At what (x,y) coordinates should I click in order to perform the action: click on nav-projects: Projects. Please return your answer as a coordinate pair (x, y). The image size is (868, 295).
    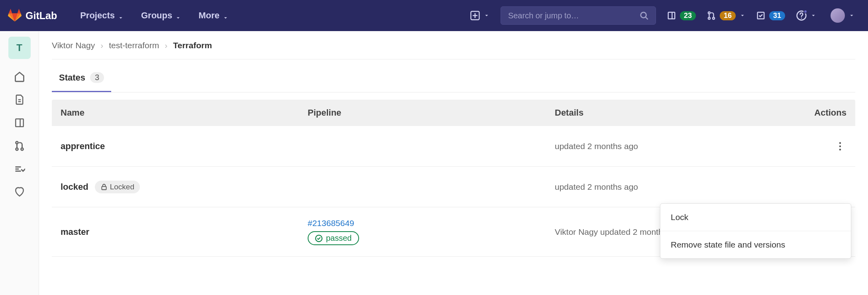
    Looking at the image, I should click on (102, 16).